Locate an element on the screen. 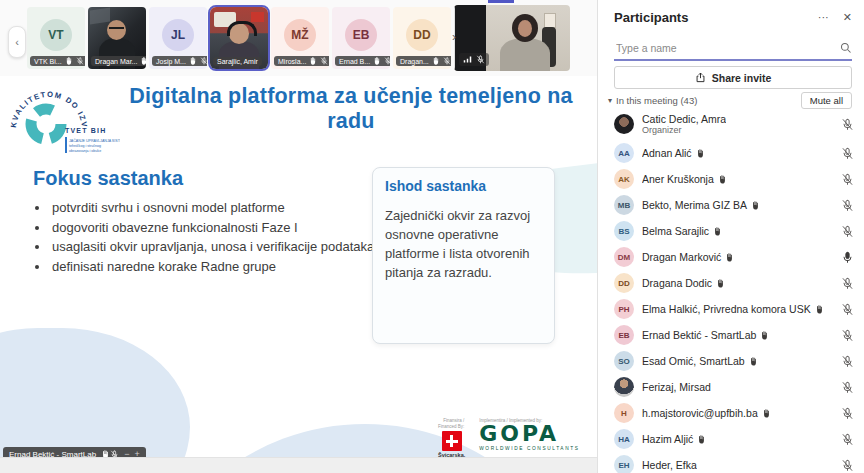 The height and width of the screenshot is (473, 864). participant-row: AAAdnan Alić is located at coordinates (734, 153).